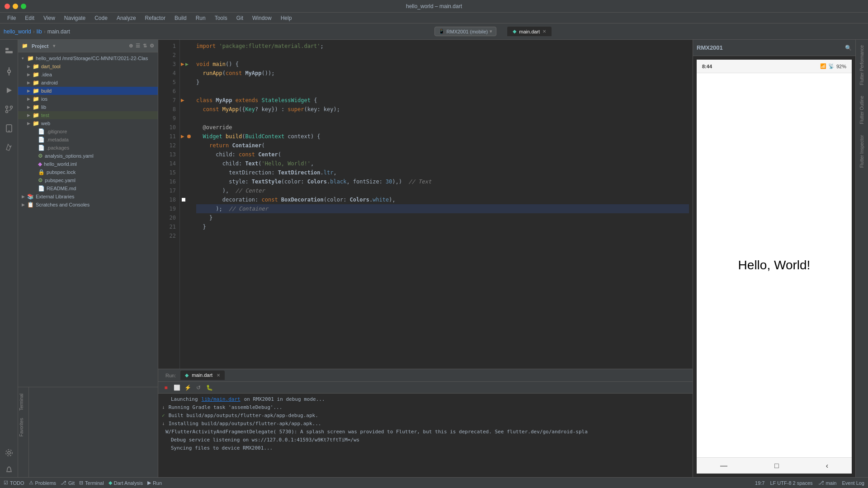  What do you see at coordinates (760, 483) in the screenshot?
I see `status-position: 19:7` at bounding box center [760, 483].